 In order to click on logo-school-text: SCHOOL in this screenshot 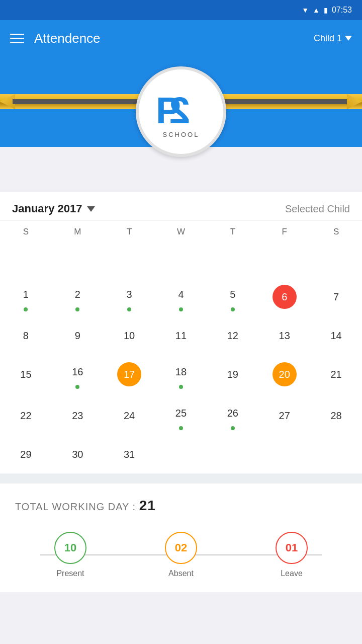, I will do `click(181, 135)`.